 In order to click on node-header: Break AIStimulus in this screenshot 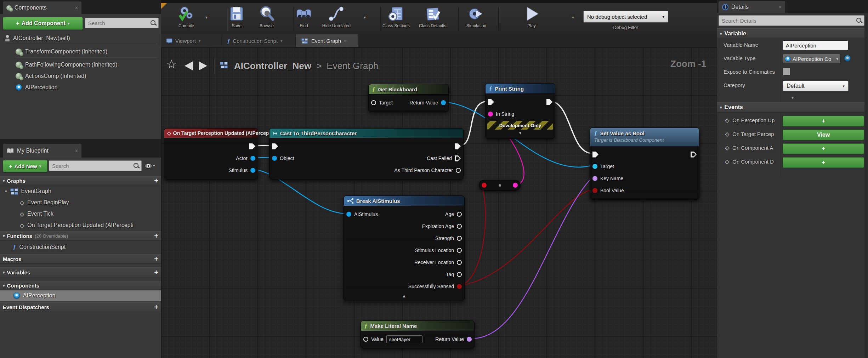, I will do `click(404, 201)`.